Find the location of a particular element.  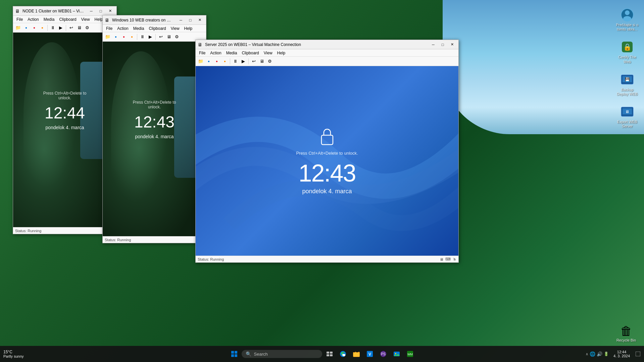

start-button is located at coordinates (234, 354).